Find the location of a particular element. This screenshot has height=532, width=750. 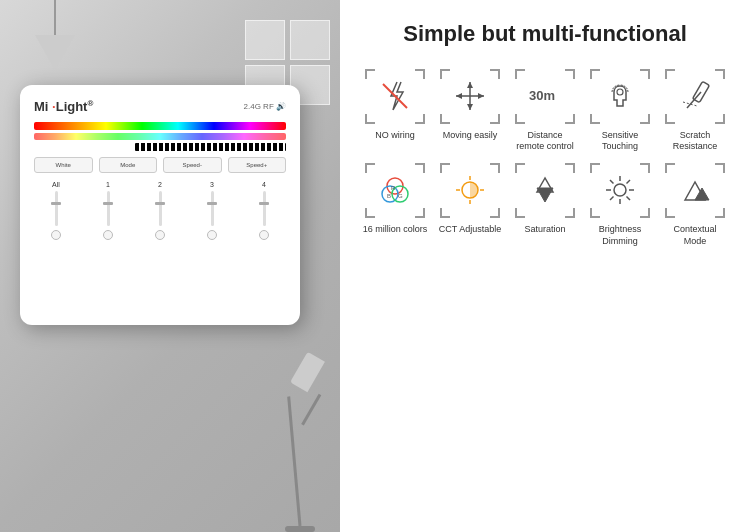

svg-text: R is located at coordinates (394, 188).